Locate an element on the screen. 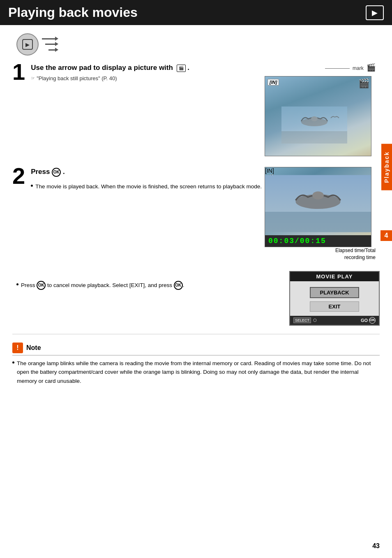  menu-footer: SELECT ⬡ GO OK is located at coordinates (334, 320).